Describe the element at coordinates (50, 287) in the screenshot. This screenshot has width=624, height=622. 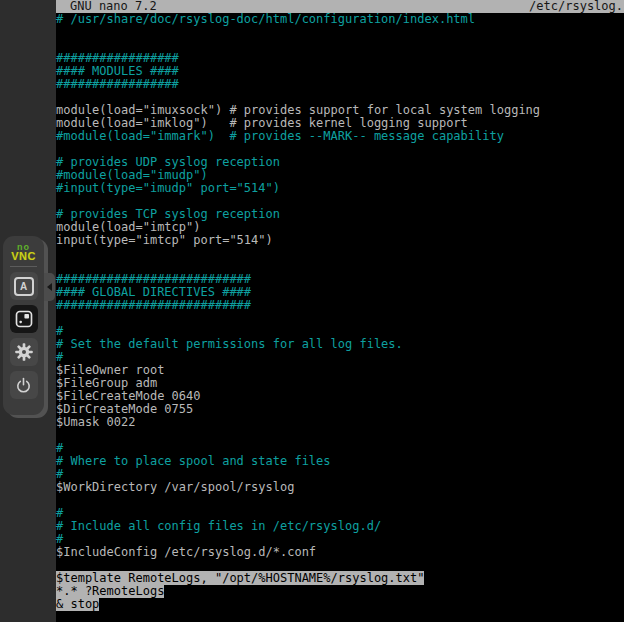
I see `collapse-arrow-icon` at that location.